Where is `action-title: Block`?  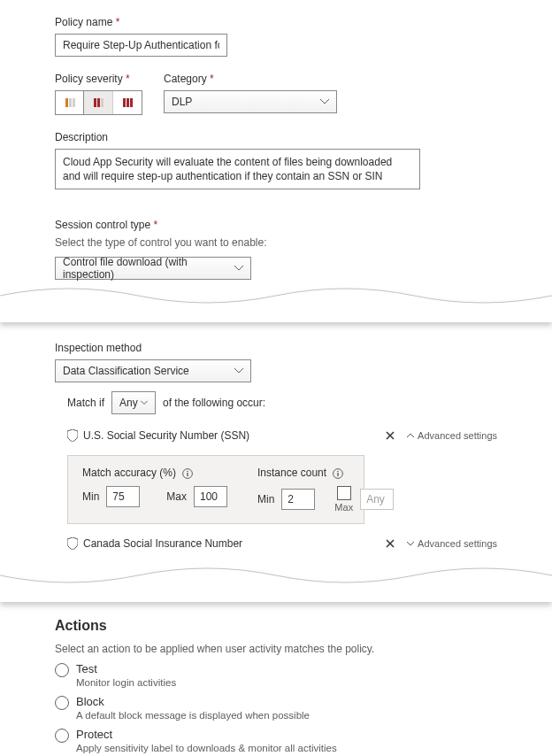
action-title: Block is located at coordinates (193, 701).